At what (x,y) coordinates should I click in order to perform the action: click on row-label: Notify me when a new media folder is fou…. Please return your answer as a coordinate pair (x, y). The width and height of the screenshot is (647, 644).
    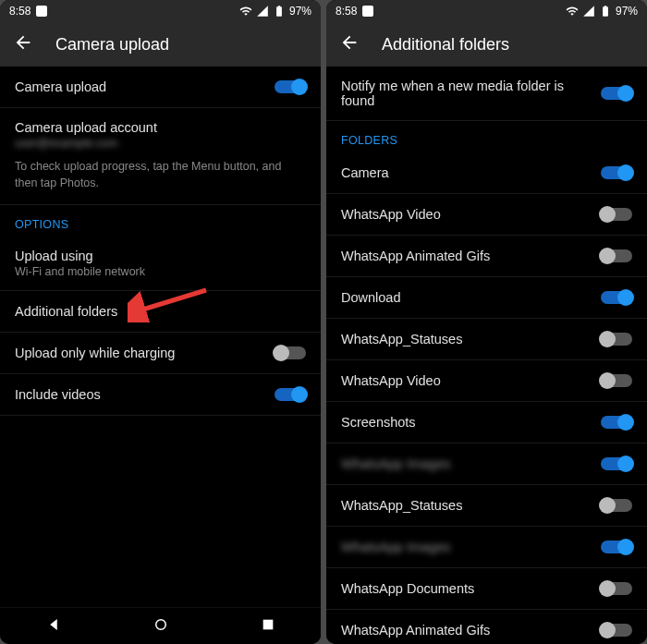
    Looking at the image, I should click on (471, 93).